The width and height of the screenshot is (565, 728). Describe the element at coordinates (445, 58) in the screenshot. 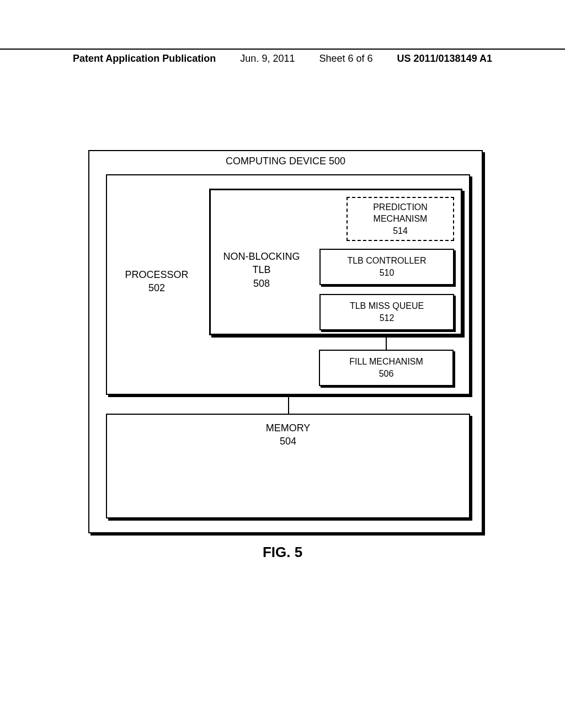

I see `publication-number: US 2011/0138149 A1` at that location.